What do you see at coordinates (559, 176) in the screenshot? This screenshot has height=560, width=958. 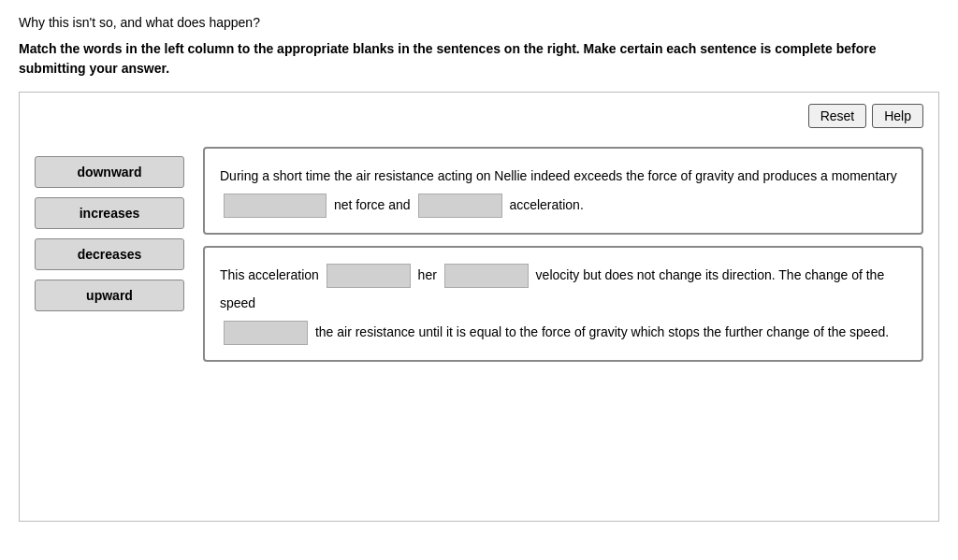 I see `sentence-1-part-1: During a short time the air resistance a…` at bounding box center [559, 176].